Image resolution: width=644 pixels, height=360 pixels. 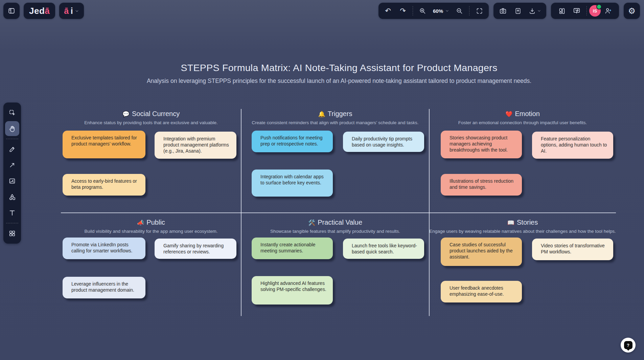 I want to click on open-book-icon: 📖, so click(x=511, y=223).